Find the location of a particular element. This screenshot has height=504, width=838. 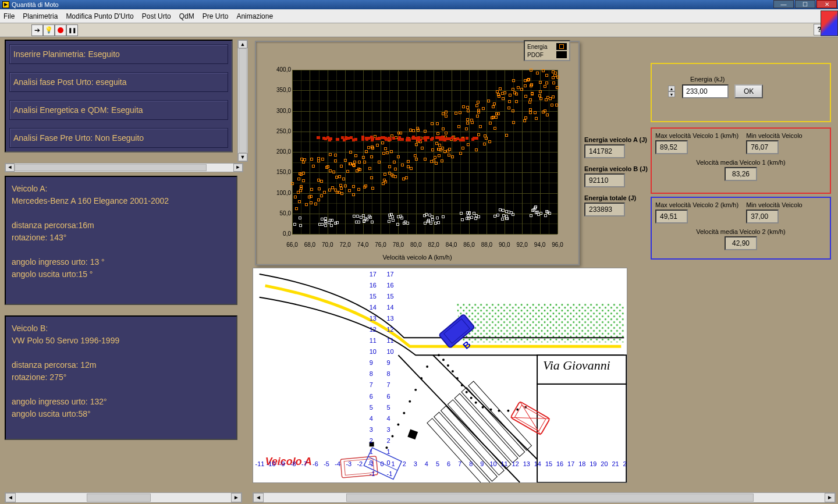

svg-text: -11 is located at coordinates (260, 464).